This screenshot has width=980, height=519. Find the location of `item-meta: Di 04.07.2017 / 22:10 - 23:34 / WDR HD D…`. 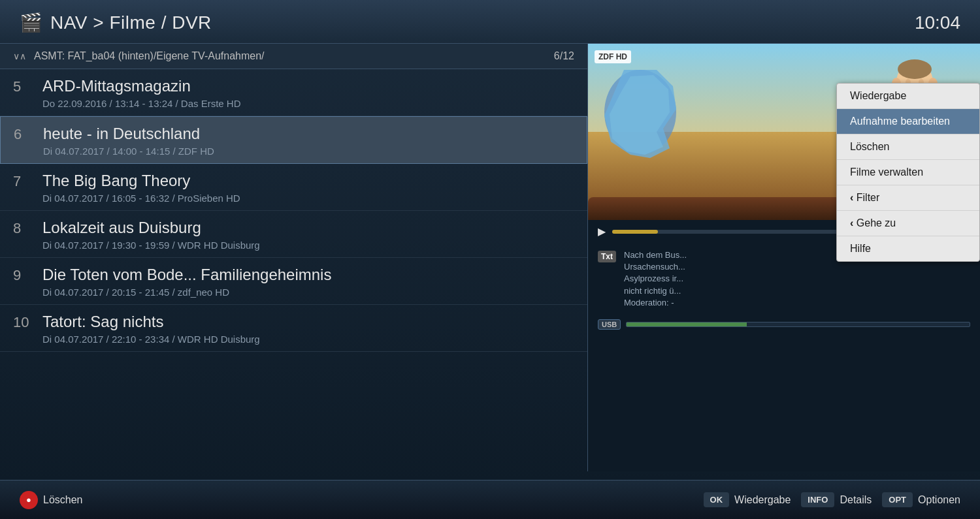

item-meta: Di 04.07.2017 / 22:10 - 23:34 / WDR HD D… is located at coordinates (308, 339).